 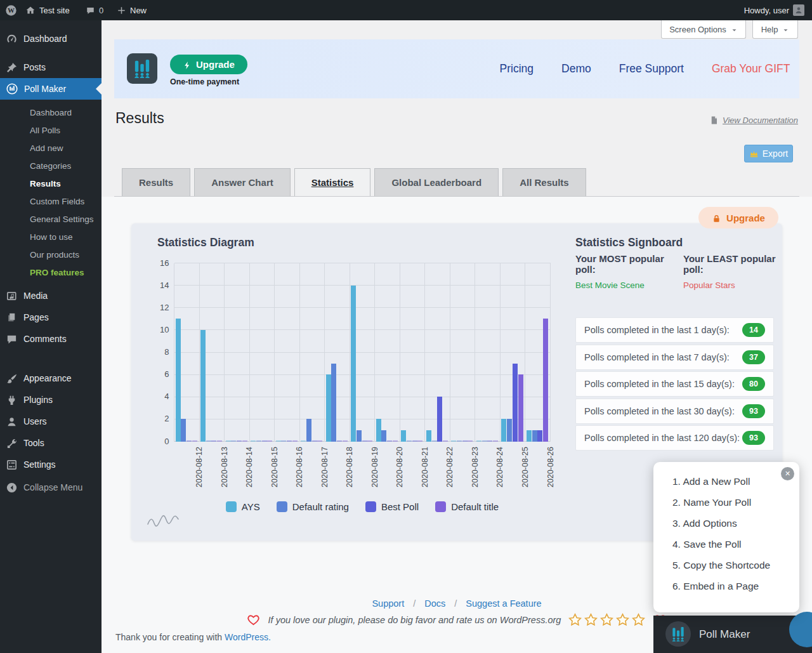 I want to click on legend-item-best-poll: Best Poll, so click(x=392, y=506).